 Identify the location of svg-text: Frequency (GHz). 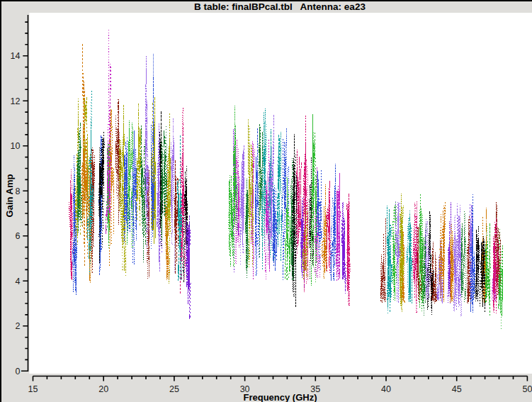
(280, 397).